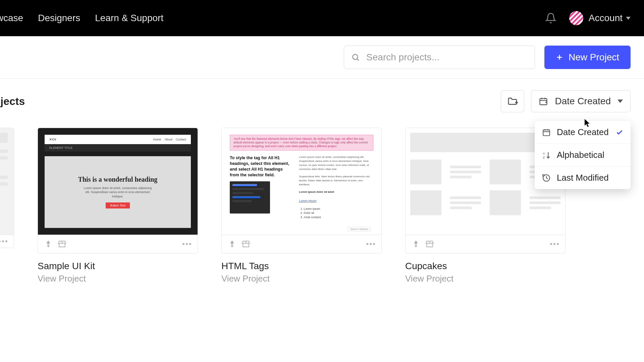 This screenshot has width=644, height=362. I want to click on sort-option-label: Date Created, so click(583, 132).